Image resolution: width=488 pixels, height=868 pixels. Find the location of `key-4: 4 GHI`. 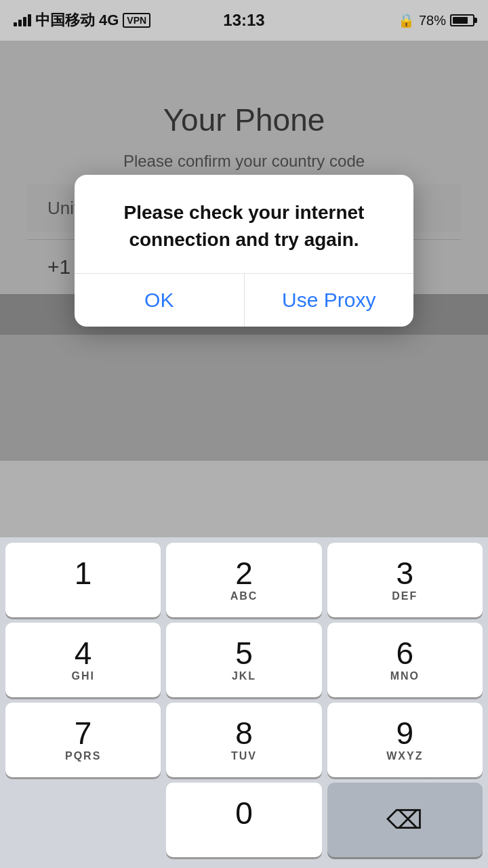

key-4: 4 GHI is located at coordinates (83, 660).